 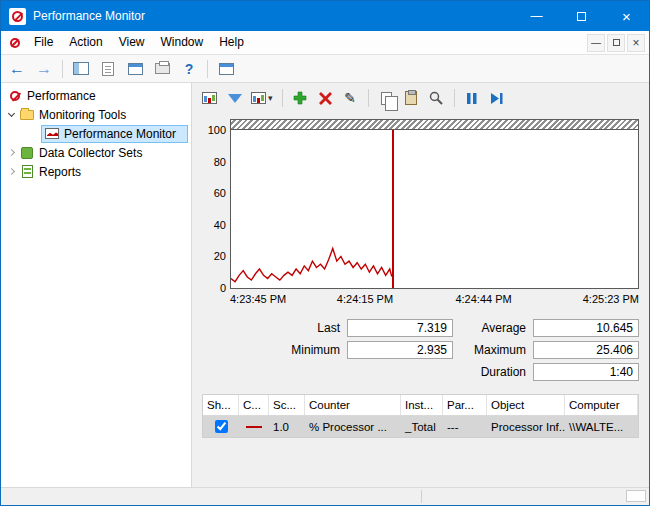 I want to click on magnifier-icon, so click(x=436, y=98).